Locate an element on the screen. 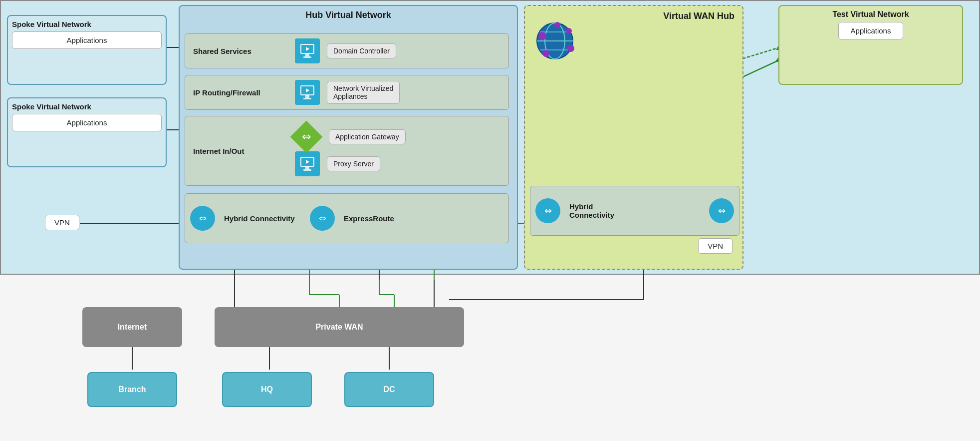 The image size is (980, 441). wan-hub-hybrid: ⇔ HybridConnectivity ⇔ is located at coordinates (635, 211).